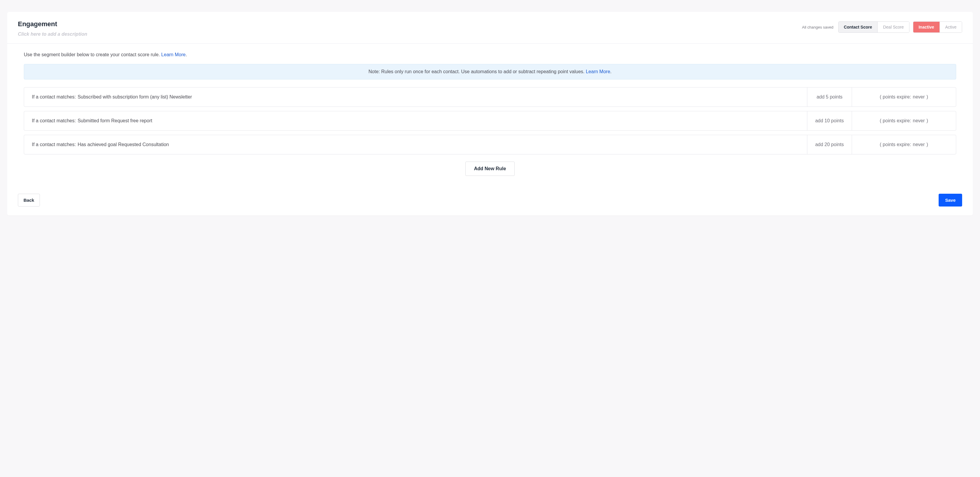 This screenshot has height=477, width=980. What do you see at coordinates (598, 72) in the screenshot?
I see `note-learn-more-link: Learn More` at bounding box center [598, 72].